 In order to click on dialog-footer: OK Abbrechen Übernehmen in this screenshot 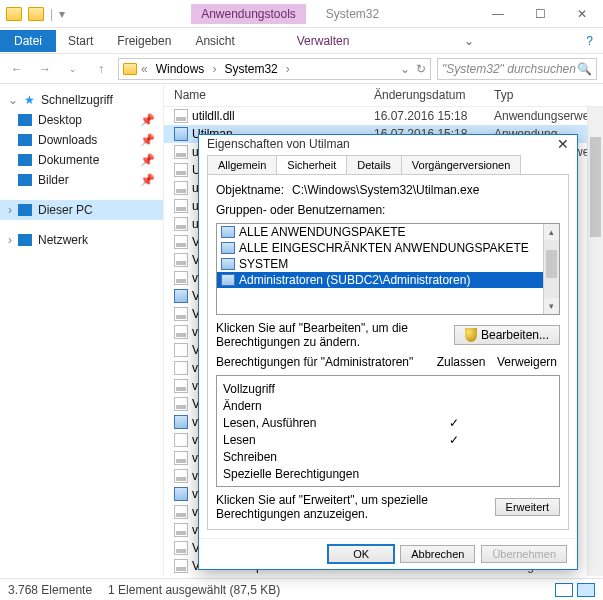, I will do `click(388, 554)`.